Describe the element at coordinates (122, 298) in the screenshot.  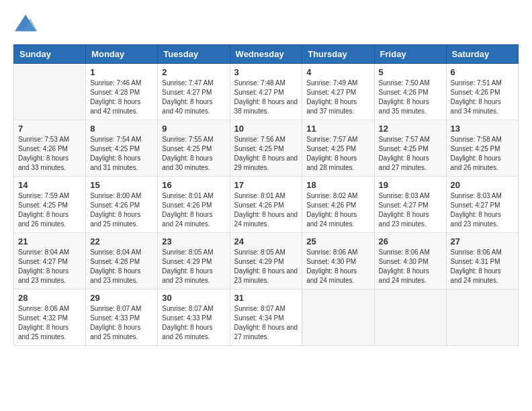
I see `day-number: 29` at that location.